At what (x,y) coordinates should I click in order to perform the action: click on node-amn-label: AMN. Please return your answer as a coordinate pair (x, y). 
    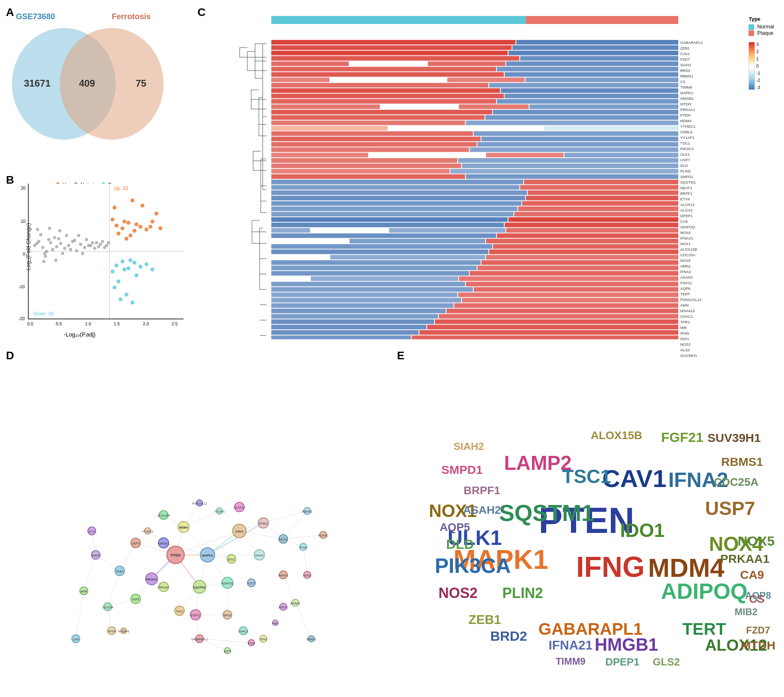
    Looking at the image, I should click on (84, 592).